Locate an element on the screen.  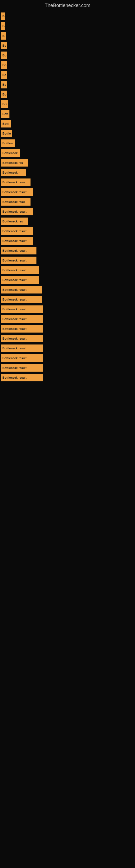
bar-label-11: Bottl is located at coordinates (6, 124).